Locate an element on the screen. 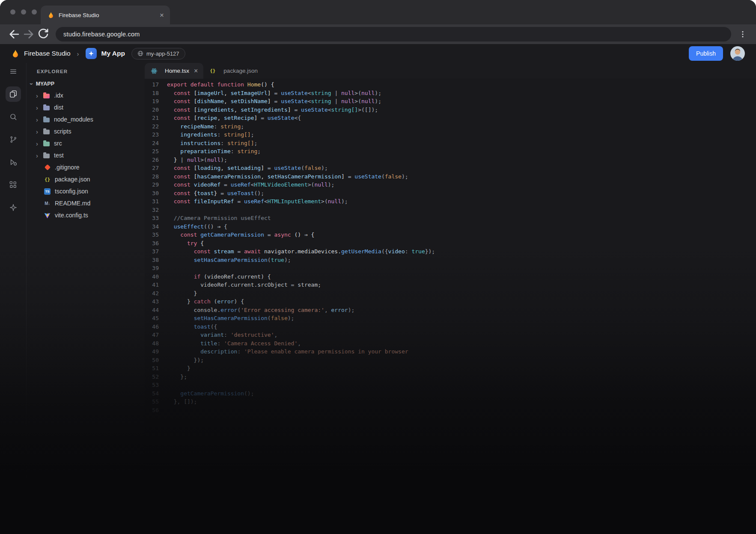  tree-item-readme-md: M↓README.md is located at coordinates (86, 203).